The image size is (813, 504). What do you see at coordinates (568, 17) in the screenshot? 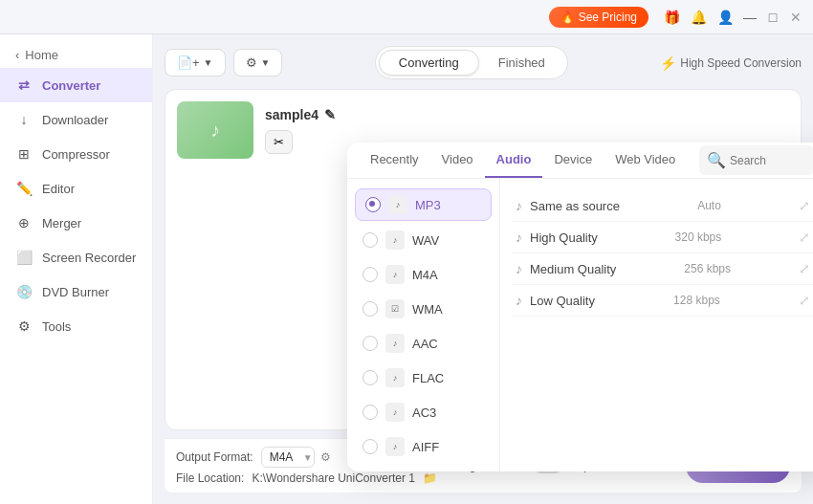
I see `fire-icon: 🔥` at bounding box center [568, 17].